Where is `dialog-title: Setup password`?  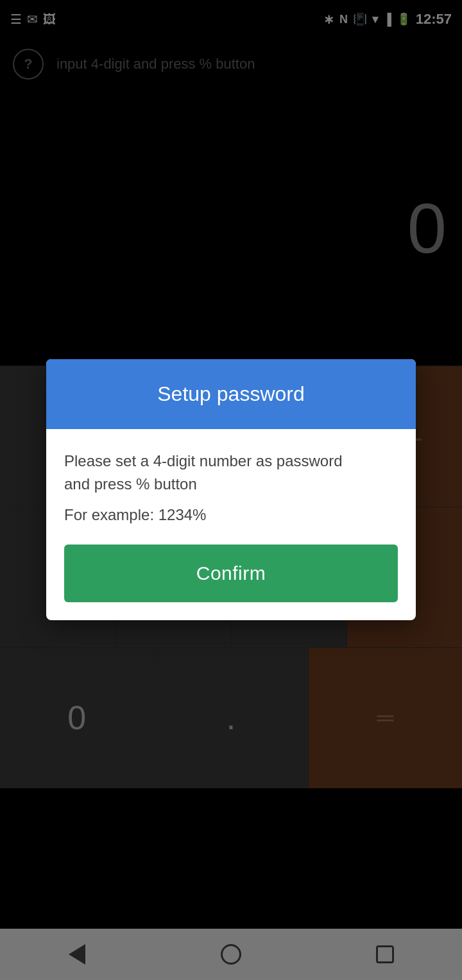
dialog-title: Setup password is located at coordinates (231, 394).